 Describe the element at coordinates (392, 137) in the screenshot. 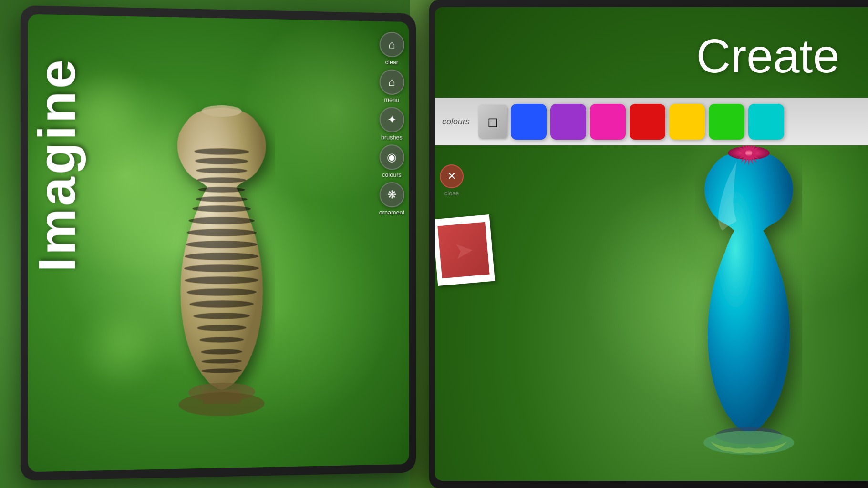

I see `brushes-label: brushes` at that location.